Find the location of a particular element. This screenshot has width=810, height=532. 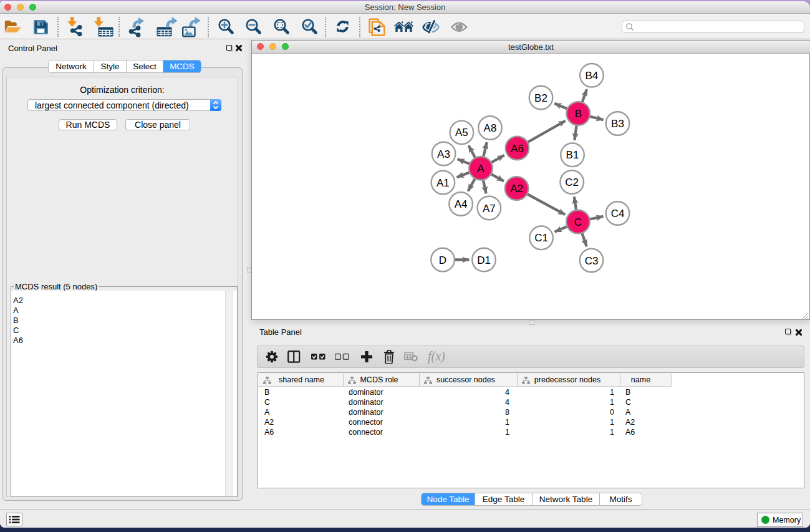

svg-text: A2 is located at coordinates (516, 188).